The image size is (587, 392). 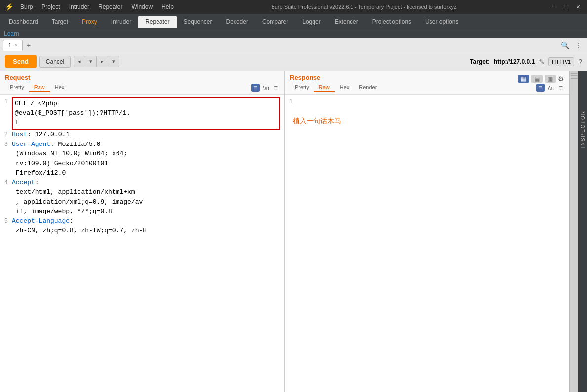 What do you see at coordinates (305, 78) in the screenshot?
I see `response-title: Response` at bounding box center [305, 78].